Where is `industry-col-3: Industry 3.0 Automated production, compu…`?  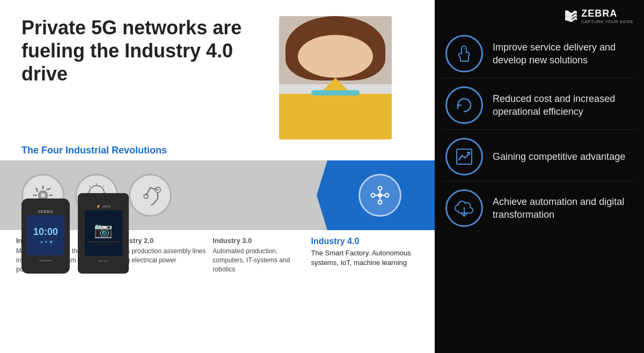 industry-col-3: Industry 3.0 Automated production, compu… is located at coordinates (262, 255).